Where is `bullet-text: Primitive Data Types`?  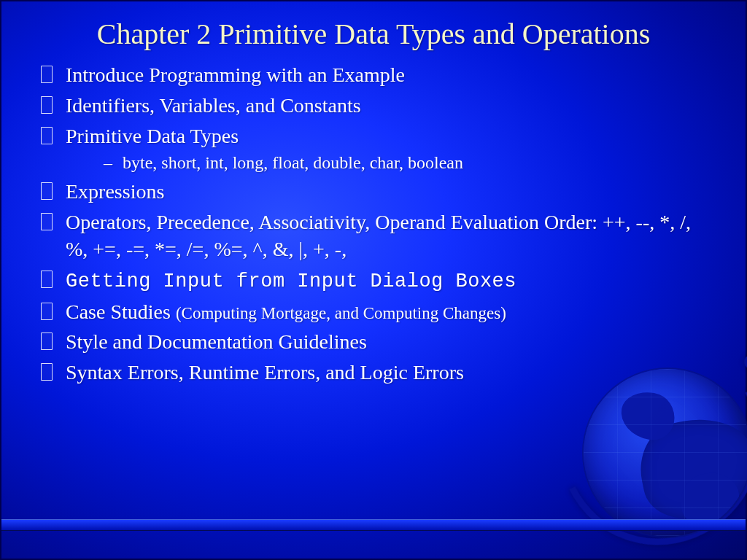
bullet-text: Primitive Data Types is located at coordinates (152, 136).